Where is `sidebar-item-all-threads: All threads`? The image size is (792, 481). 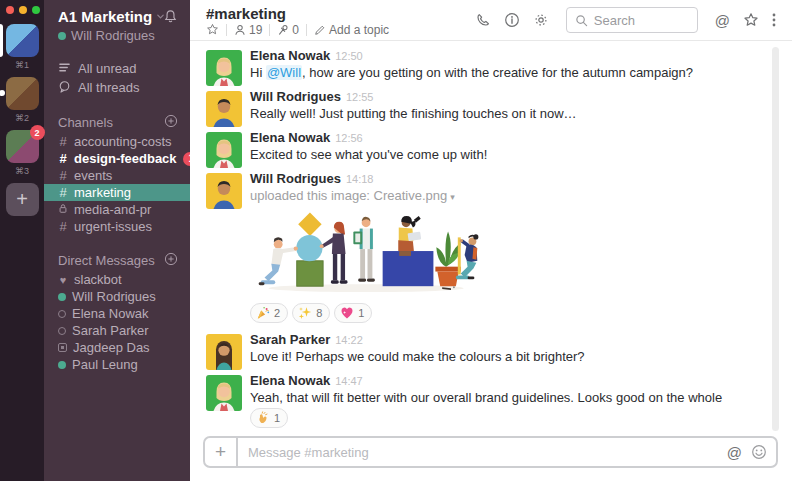 sidebar-item-all-threads: All threads is located at coordinates (117, 88).